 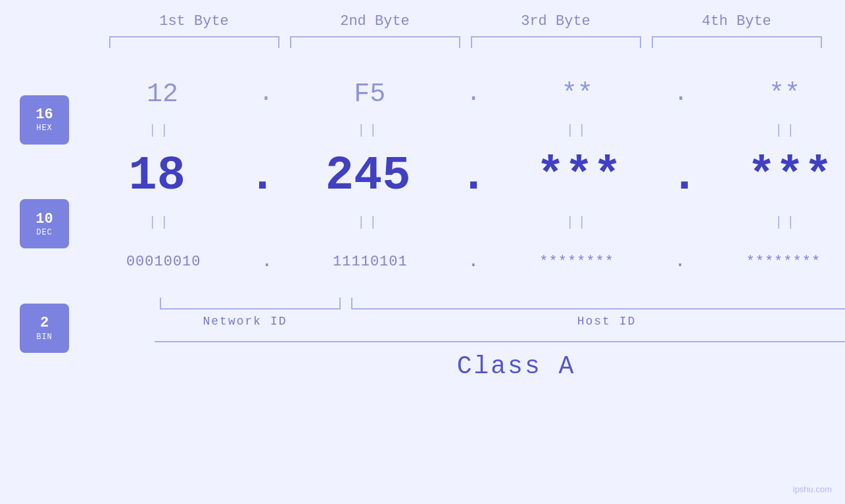 I want to click on hex-badge: 16 HEX, so click(x=45, y=120).